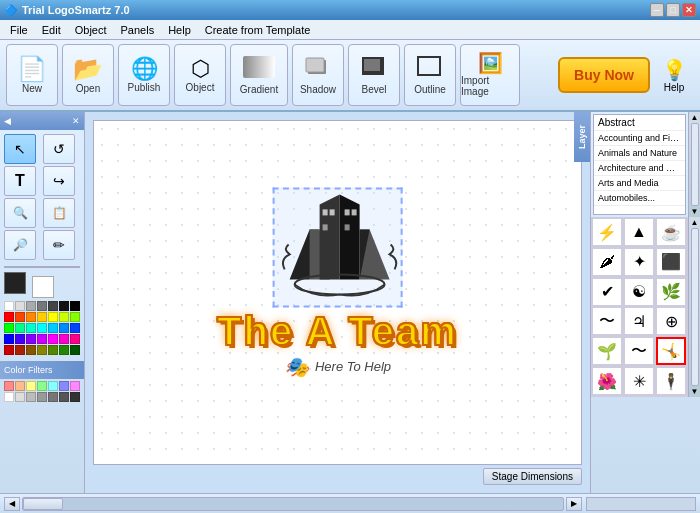 The width and height of the screenshot is (700, 513). Describe the element at coordinates (91, 30) in the screenshot. I see `menu-object: Object` at that location.